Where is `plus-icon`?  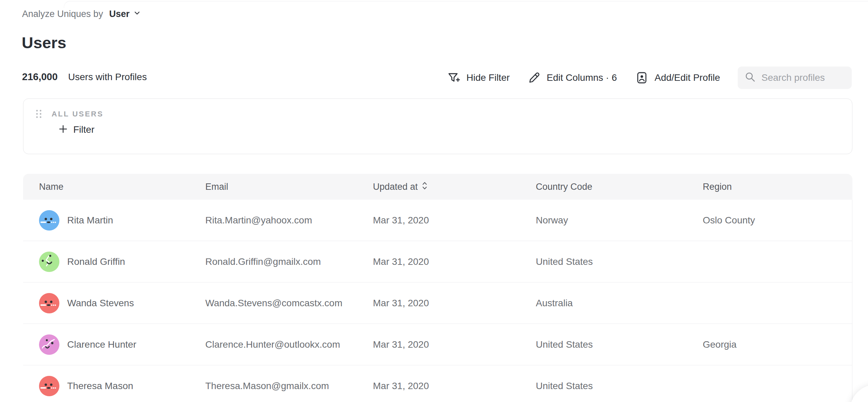 plus-icon is located at coordinates (63, 130).